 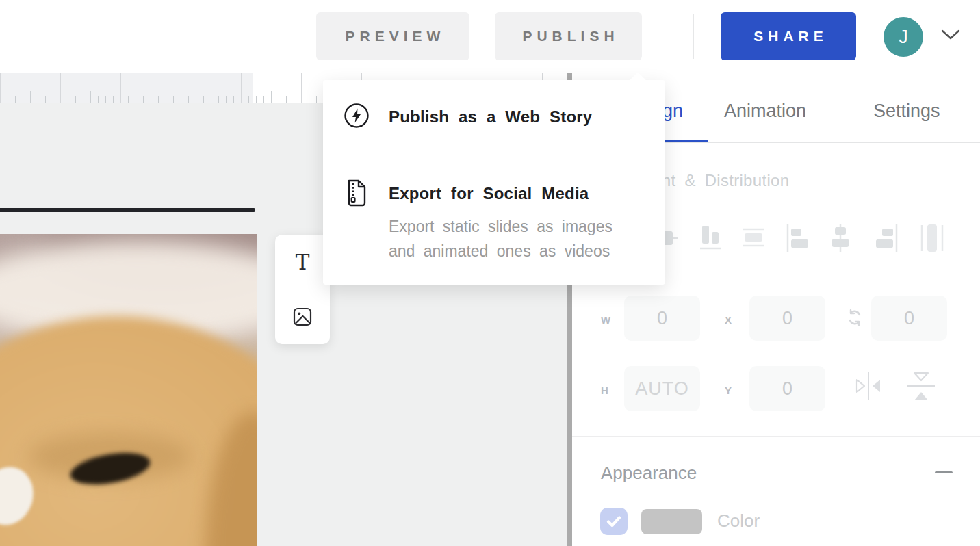 What do you see at coordinates (840, 238) in the screenshot?
I see `align-horizontal-center-icon` at bounding box center [840, 238].